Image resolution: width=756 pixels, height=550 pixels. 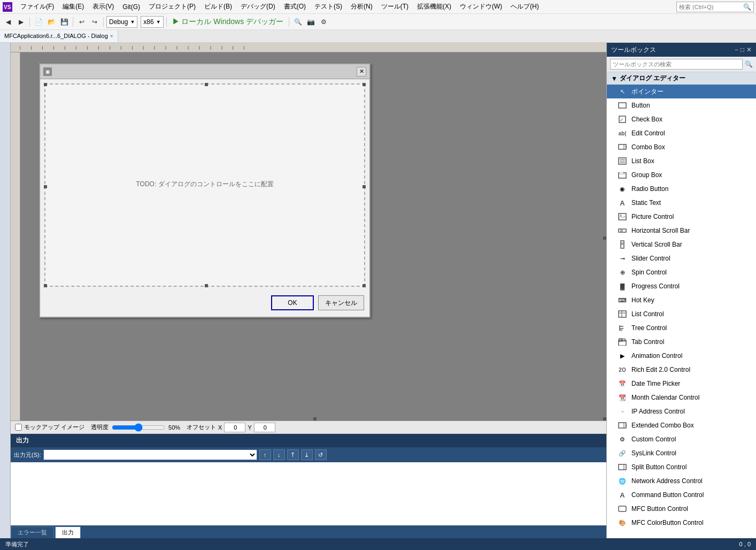 What do you see at coordinates (64, 22) in the screenshot?
I see `toolbar-save-btn: 💾` at bounding box center [64, 22].